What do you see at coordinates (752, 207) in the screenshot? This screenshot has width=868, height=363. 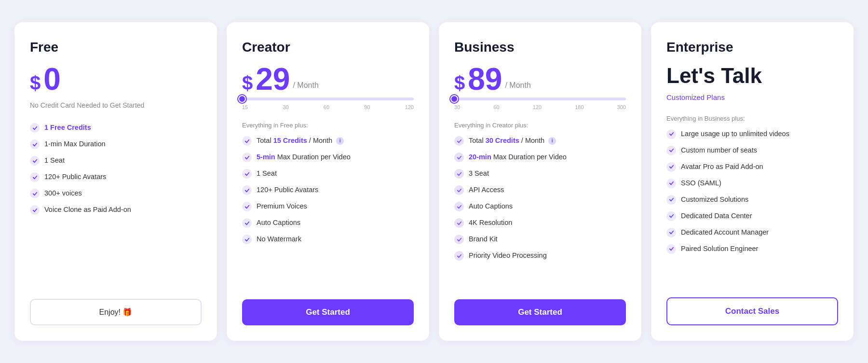 I see `enterprise-feature-list: Large usage up to unlimited videos Custo…` at bounding box center [752, 207].